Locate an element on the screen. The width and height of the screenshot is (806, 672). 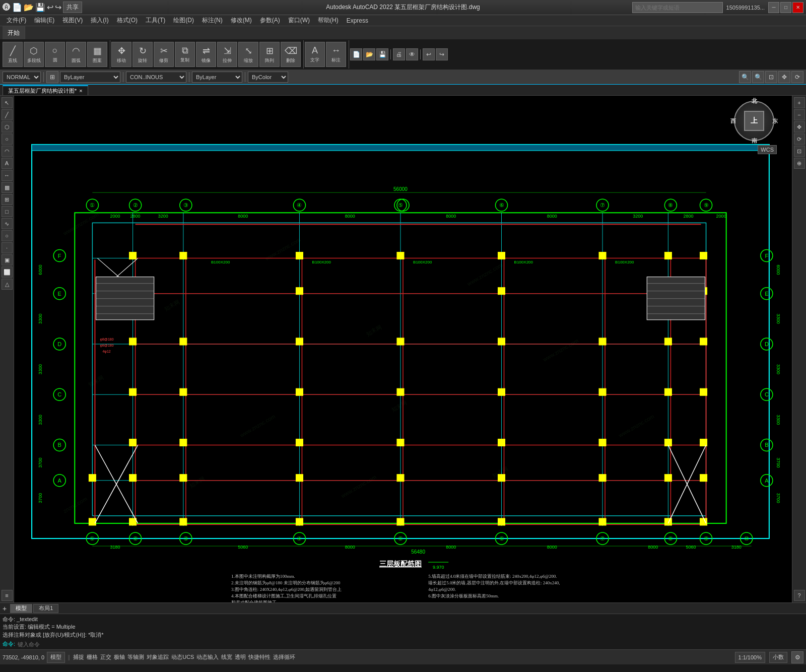
ribbon-polyline: ⬡多段线 is located at coordinates (34, 54).